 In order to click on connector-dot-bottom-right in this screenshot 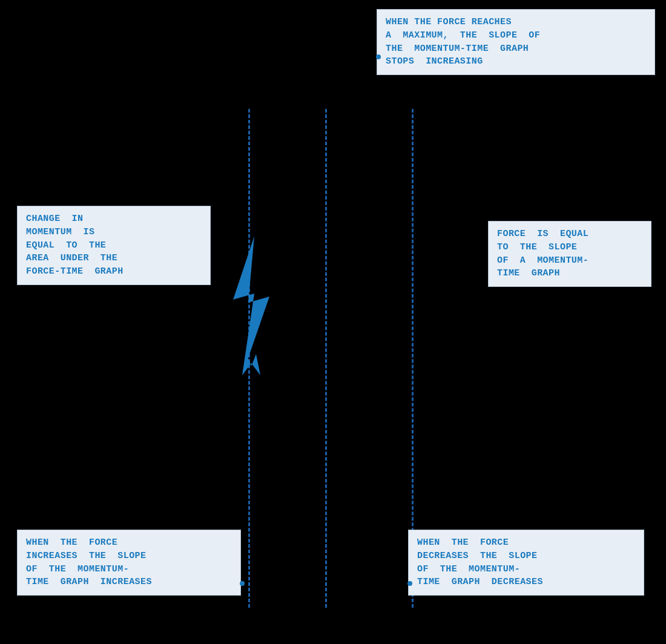, I will do `click(410, 583)`.